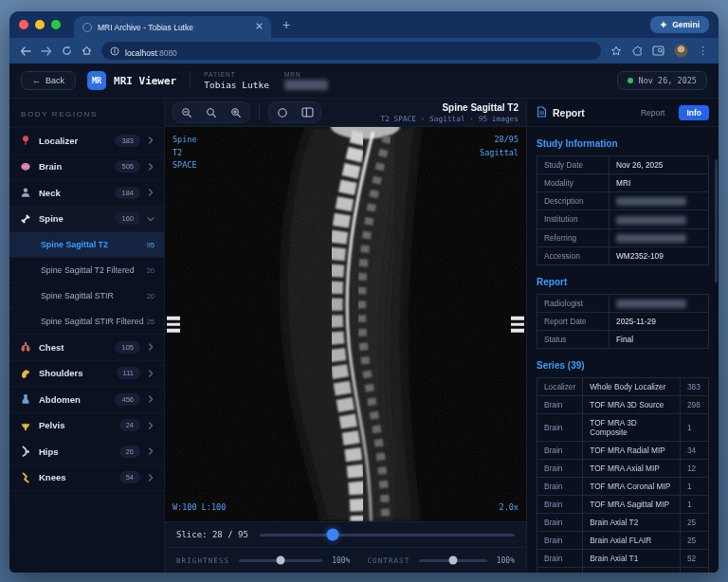 This screenshot has height=582, width=728. Describe the element at coordinates (87, 348) in the screenshot. I see `sidebar-item-chest: Chest105` at that location.